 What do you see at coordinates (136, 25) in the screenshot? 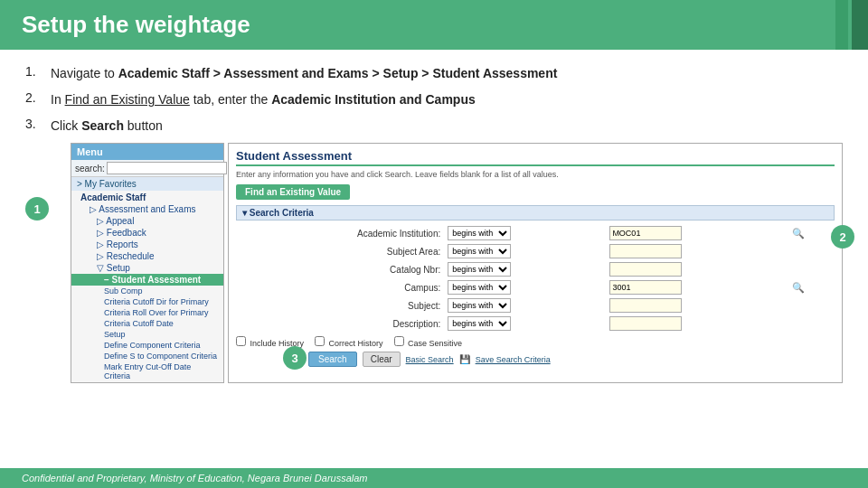
I see `page-title: Setup the weightage` at bounding box center [136, 25].